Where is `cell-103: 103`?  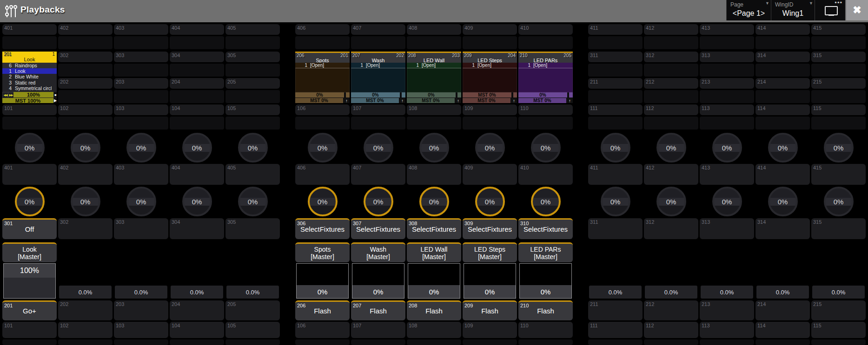 cell-103: 103 is located at coordinates (141, 110).